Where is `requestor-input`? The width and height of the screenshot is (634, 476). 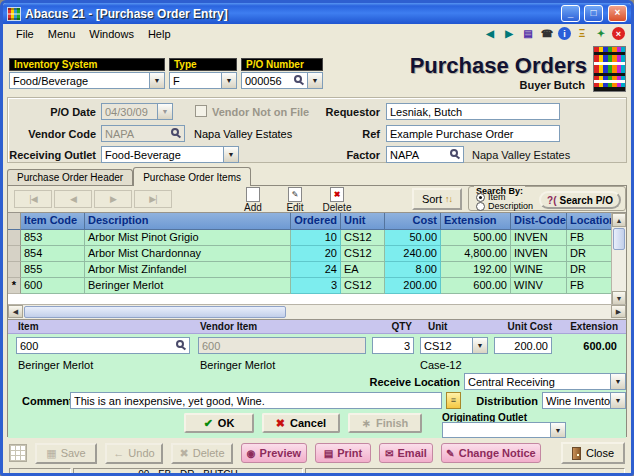 requestor-input is located at coordinates (473, 112).